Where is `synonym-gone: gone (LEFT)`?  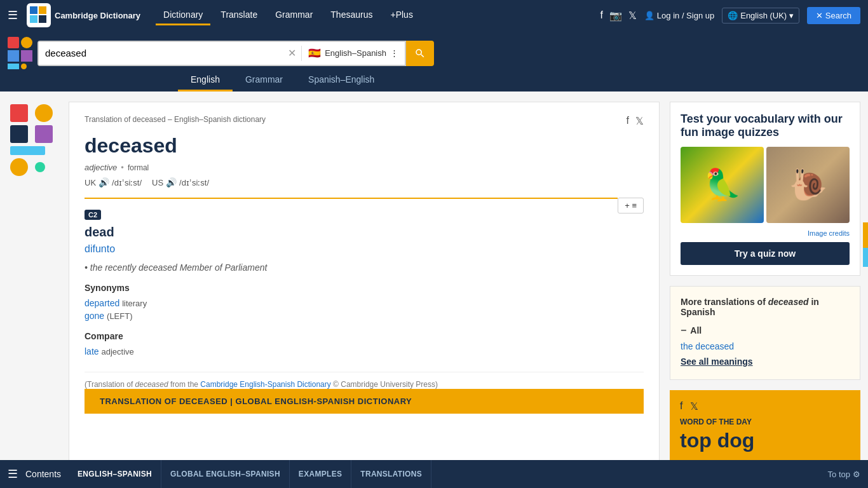 synonym-gone: gone (LEFT) is located at coordinates (364, 316).